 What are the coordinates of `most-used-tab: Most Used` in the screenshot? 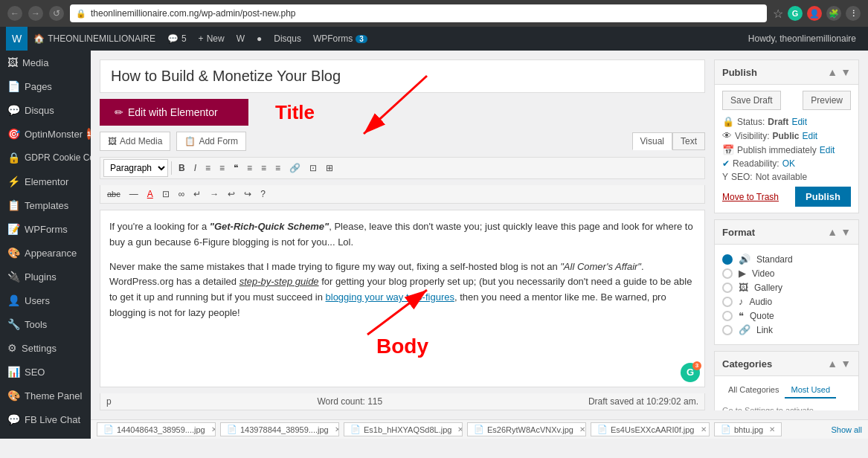 It's located at (811, 390).